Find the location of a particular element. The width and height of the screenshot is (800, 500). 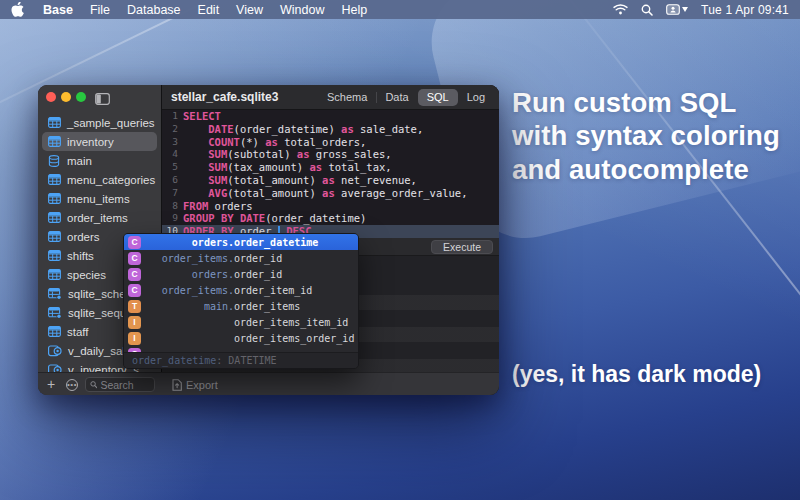

search-input is located at coordinates (125, 385).